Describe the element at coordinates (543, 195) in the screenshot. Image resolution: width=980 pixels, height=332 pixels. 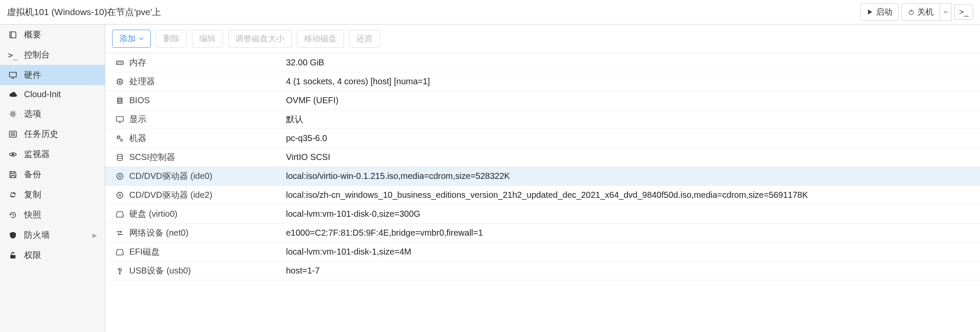
I see `hardware-row: CD/DVD驱动器 (ide2)local:iso/zh-cn_windows_…` at that location.